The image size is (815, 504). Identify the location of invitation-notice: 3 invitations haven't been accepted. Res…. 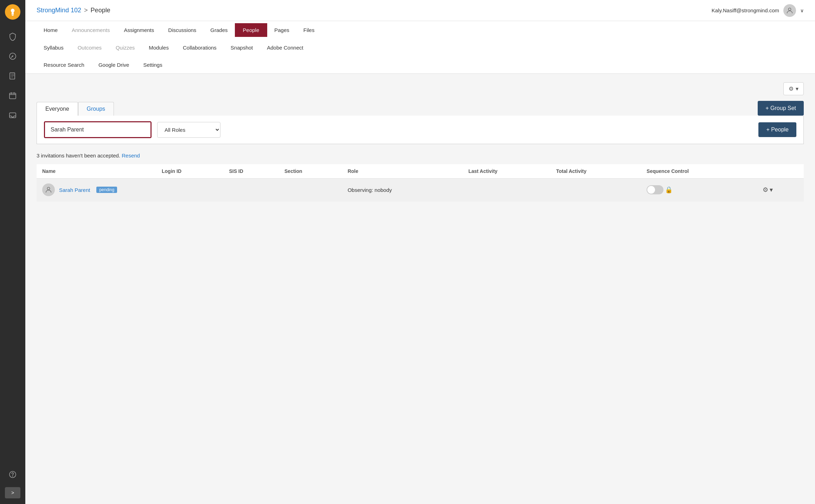
(420, 155).